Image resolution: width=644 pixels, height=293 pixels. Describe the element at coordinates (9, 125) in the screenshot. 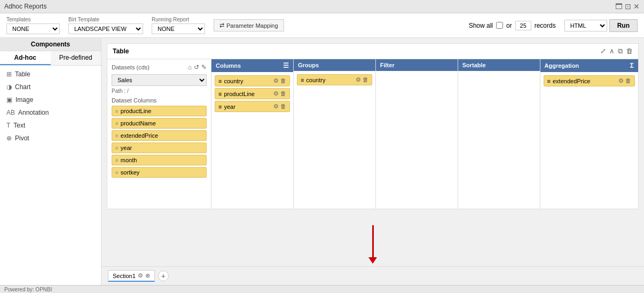

I see `text-icon: T` at that location.